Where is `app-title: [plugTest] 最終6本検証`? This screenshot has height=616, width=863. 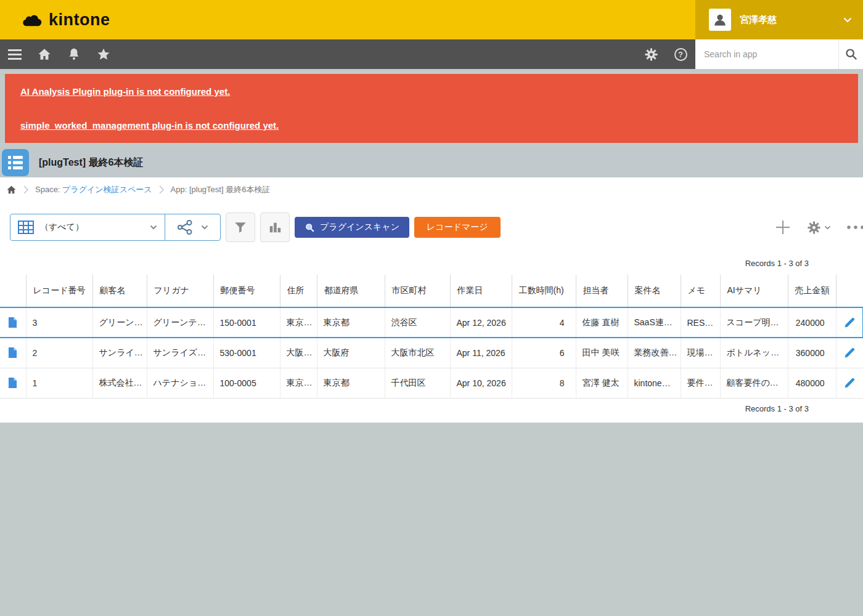
app-title: [plugTest] 最終6本検証 is located at coordinates (91, 163).